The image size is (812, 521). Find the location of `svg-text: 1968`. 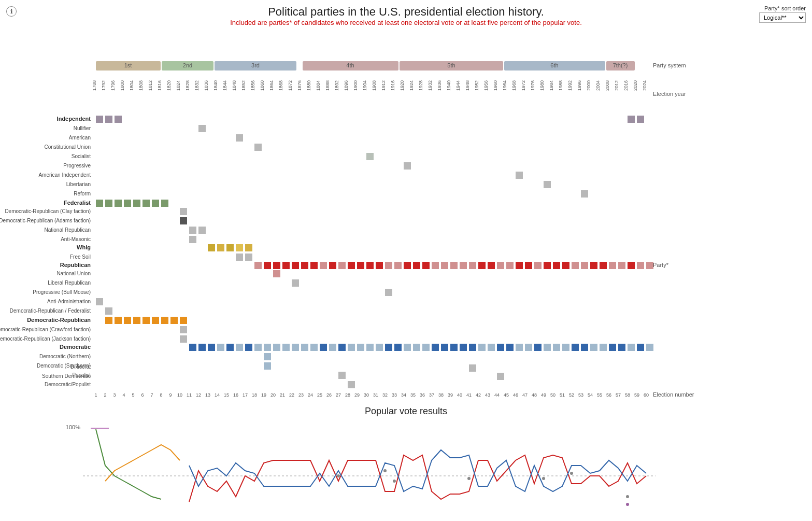

svg-text: 1968 is located at coordinates (514, 86).